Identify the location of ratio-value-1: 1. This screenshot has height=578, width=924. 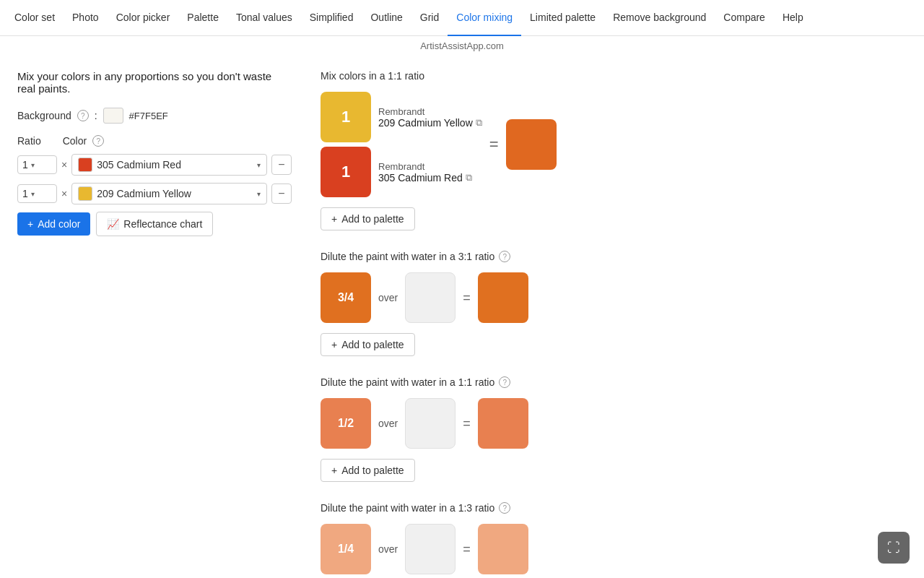
(25, 194).